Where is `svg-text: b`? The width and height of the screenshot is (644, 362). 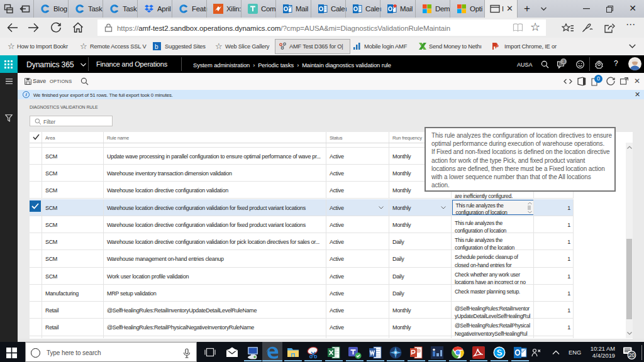
svg-text: b is located at coordinates (157, 47).